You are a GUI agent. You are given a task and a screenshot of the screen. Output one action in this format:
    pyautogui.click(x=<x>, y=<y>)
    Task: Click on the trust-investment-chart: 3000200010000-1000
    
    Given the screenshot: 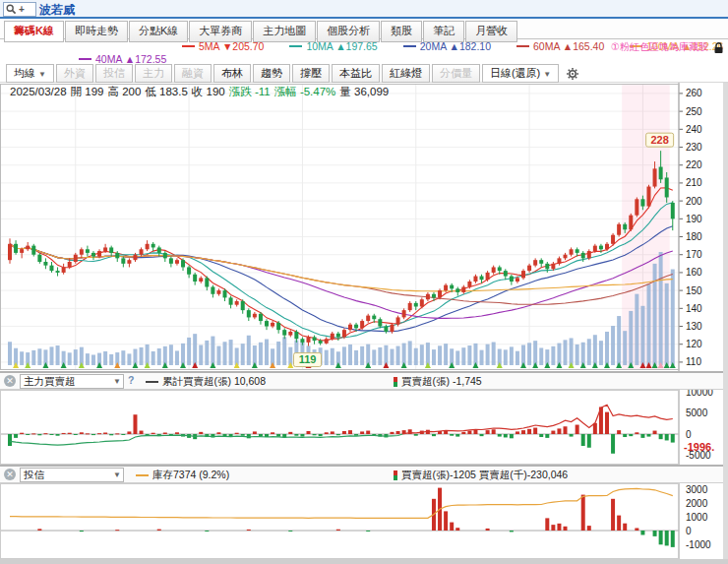 What is the action you would take?
    pyautogui.click(x=364, y=522)
    